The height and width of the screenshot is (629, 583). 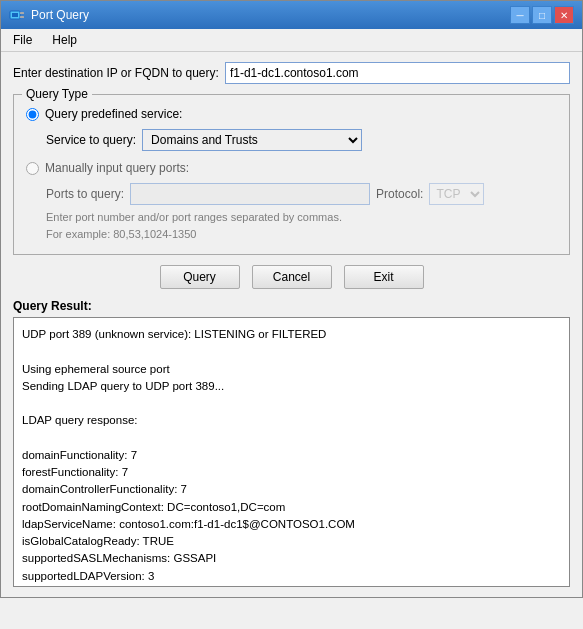 What do you see at coordinates (292, 277) in the screenshot?
I see `cancel-button: Cancel` at bounding box center [292, 277].